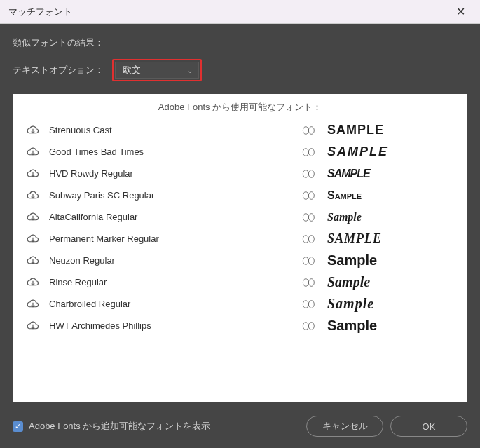  I want to click on font-row: Strenuous CastSAMPLE, so click(240, 130).